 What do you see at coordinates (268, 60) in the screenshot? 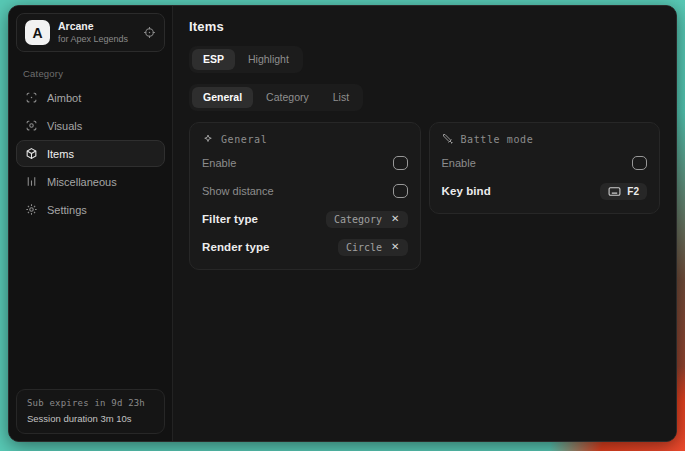
I see `tab-highlight: Highlight` at bounding box center [268, 60].